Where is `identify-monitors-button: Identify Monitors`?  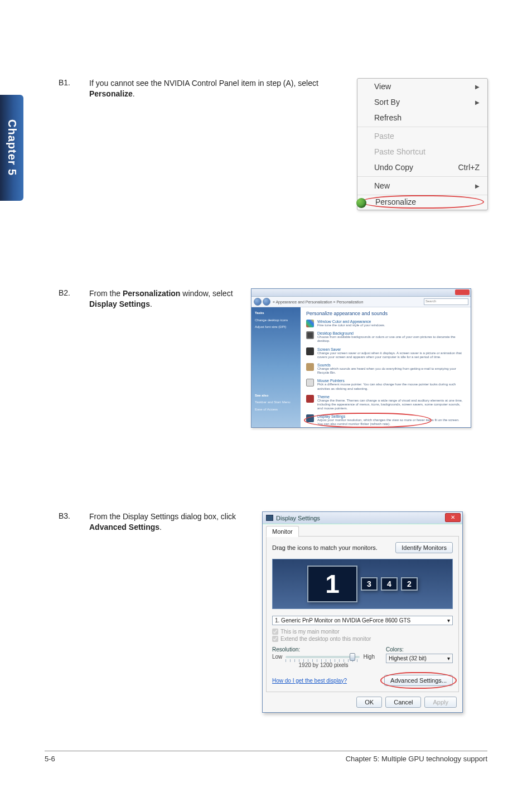
identify-monitors-button: Identify Monitors is located at coordinates (424, 548).